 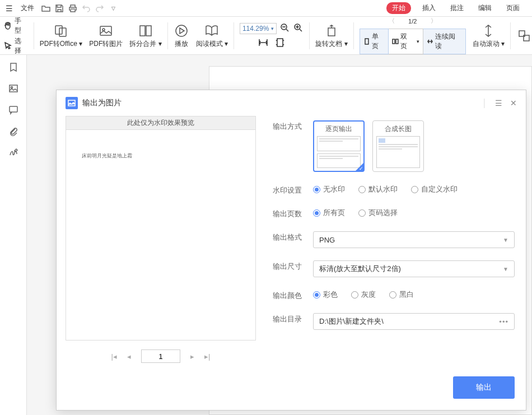 What do you see at coordinates (16, 36) in the screenshot?
I see `cursor-tools: 手型 选择` at bounding box center [16, 36].